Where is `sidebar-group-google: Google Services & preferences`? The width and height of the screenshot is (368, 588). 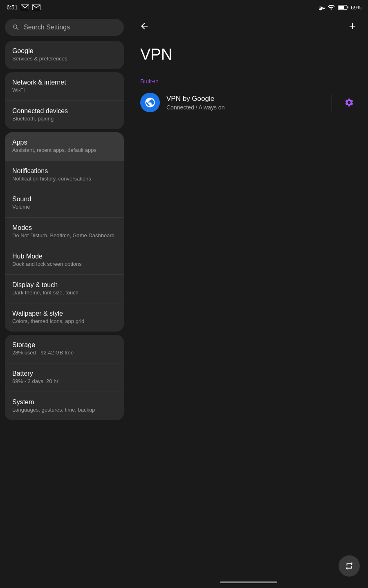 sidebar-group-google: Google Services & preferences is located at coordinates (65, 55).